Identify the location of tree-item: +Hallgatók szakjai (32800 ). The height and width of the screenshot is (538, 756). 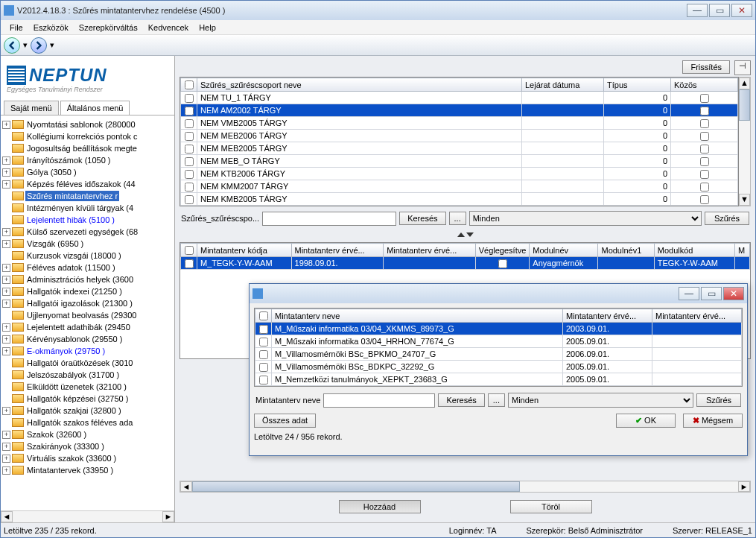
(88, 411).